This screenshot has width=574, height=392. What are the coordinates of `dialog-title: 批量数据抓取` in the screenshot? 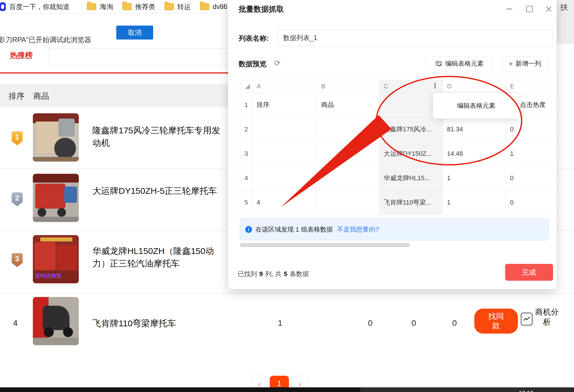 It's located at (261, 9).